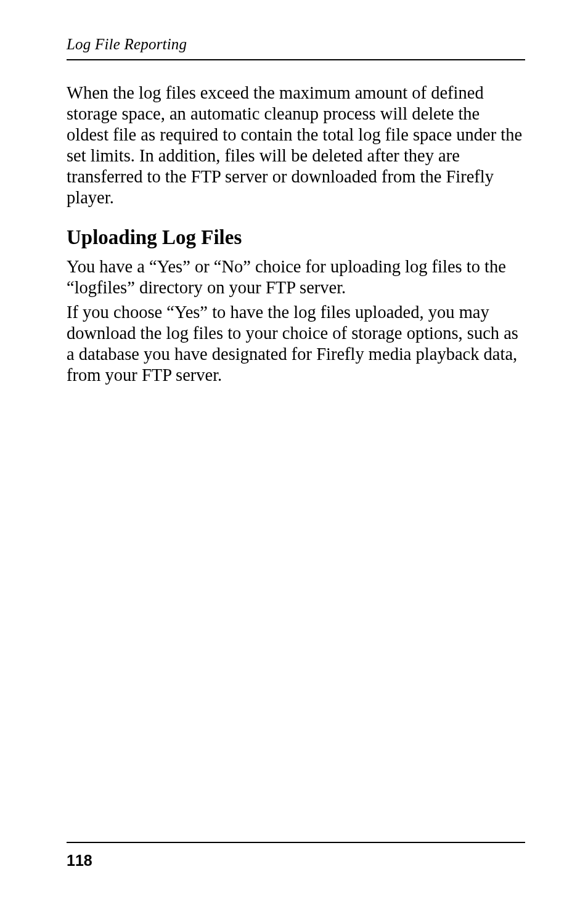 The width and height of the screenshot is (588, 909). Describe the element at coordinates (296, 145) in the screenshot. I see `body-paragraph-1: When the log files exceed the maximum am…` at that location.